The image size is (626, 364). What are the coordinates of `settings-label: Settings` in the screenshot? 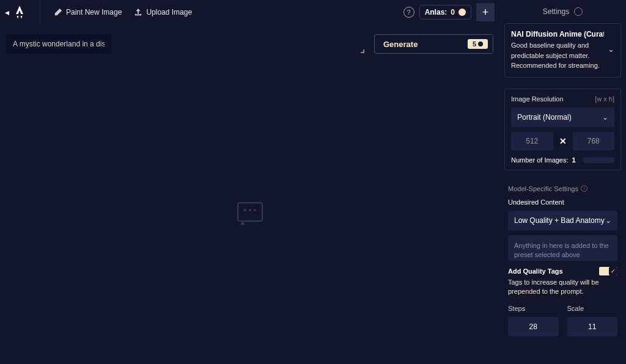 It's located at (556, 12).